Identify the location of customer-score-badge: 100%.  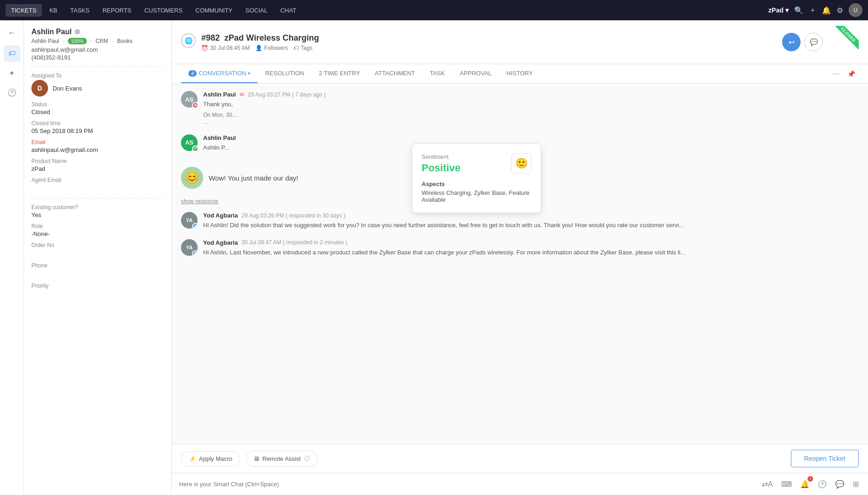
(77, 41).